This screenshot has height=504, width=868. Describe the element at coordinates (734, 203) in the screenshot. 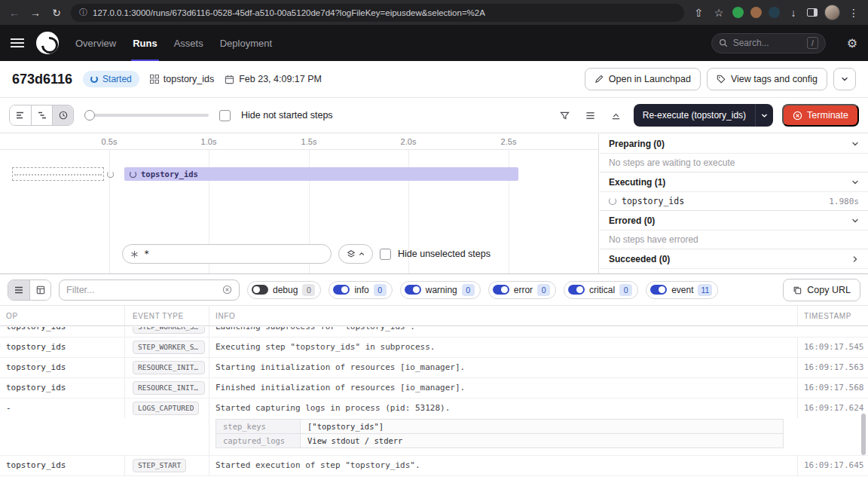

I see `run-status-side-panel: Preparing (0) No steps are waiting to ex…` at that location.